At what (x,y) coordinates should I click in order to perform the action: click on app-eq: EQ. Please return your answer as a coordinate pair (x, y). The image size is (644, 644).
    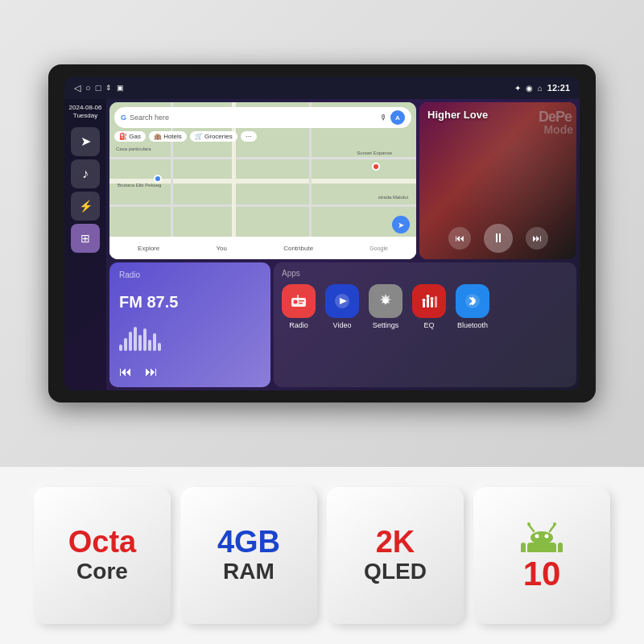
    Looking at the image, I should click on (429, 307).